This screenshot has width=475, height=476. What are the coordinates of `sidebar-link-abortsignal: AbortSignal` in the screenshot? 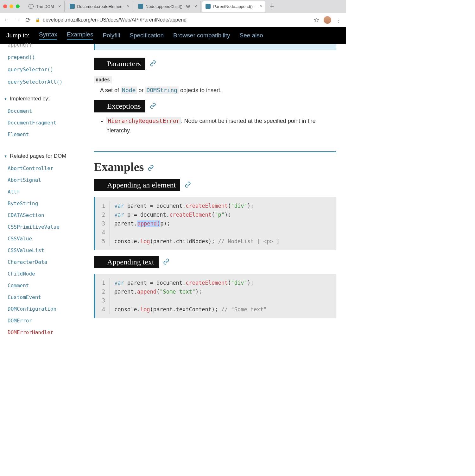 It's located at (48, 180).